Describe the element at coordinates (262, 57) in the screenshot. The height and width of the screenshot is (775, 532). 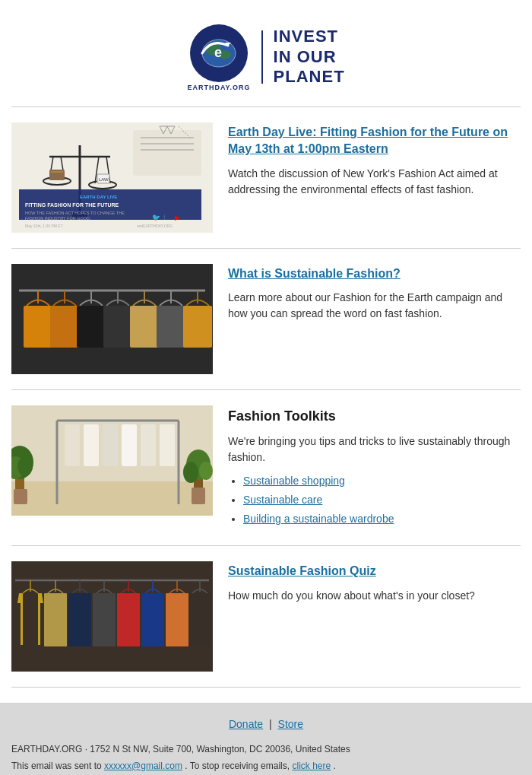
I see `header-divider` at that location.